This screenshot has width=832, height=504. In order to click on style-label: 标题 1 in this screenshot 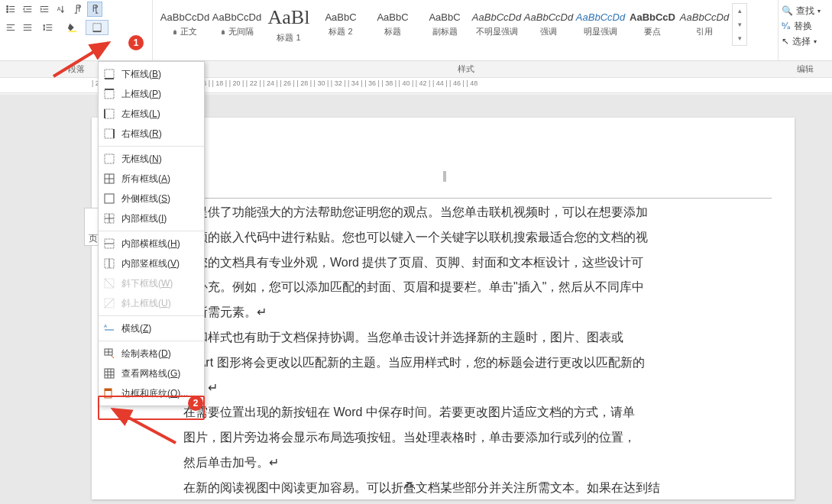, I will do `click(289, 38)`.